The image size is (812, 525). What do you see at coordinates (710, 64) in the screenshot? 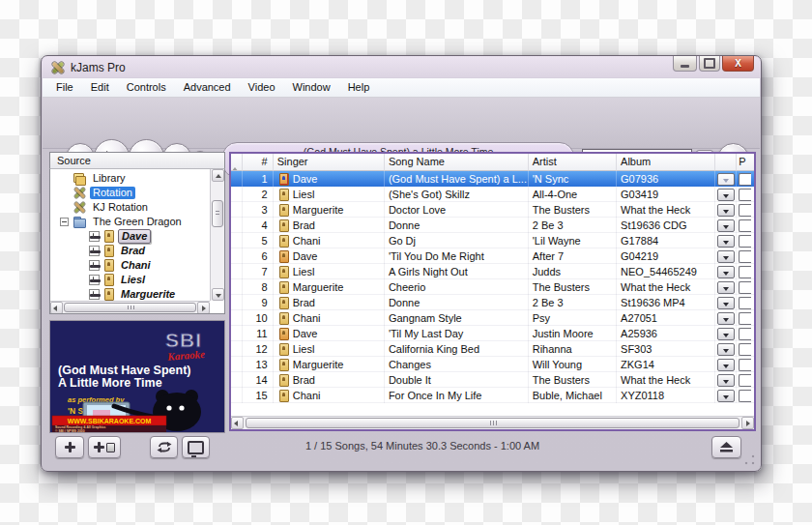
I see `maximize-button` at bounding box center [710, 64].